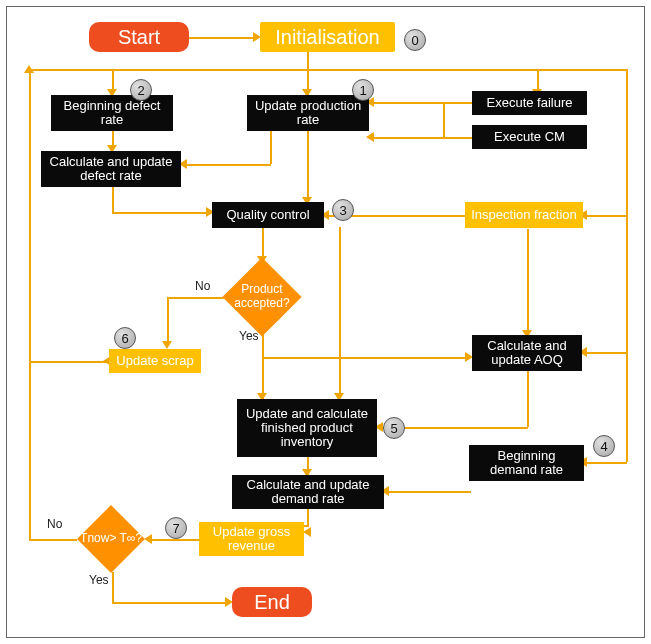  What do you see at coordinates (527, 353) in the screenshot?
I see `calc-aoq-node: Calculate and update AOQ` at bounding box center [527, 353].